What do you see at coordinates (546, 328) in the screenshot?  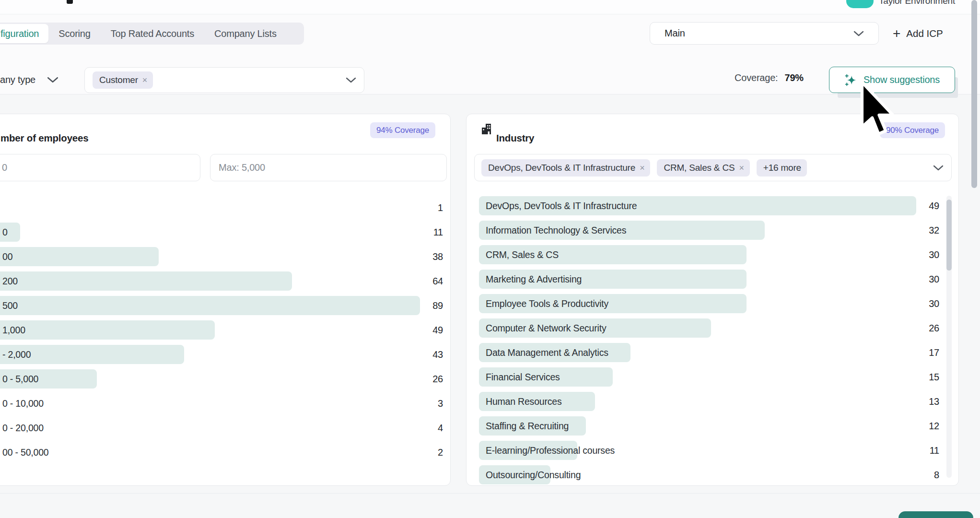 I see `bar-label: Computer & Network Security` at bounding box center [546, 328].